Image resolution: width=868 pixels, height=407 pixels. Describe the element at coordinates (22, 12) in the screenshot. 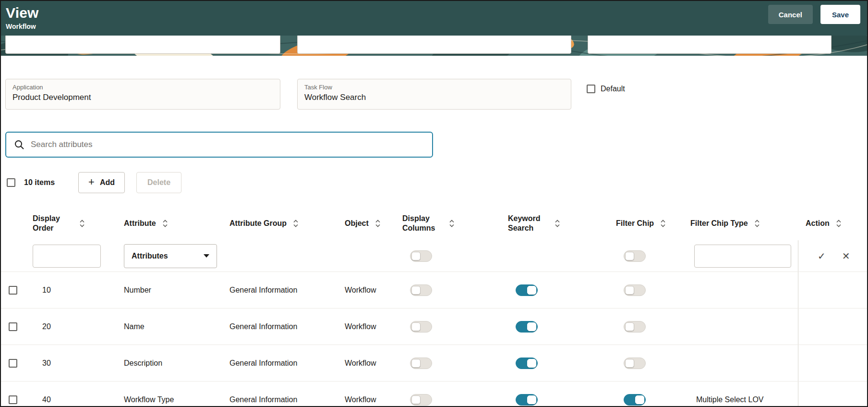

I see `page-title: View` at that location.